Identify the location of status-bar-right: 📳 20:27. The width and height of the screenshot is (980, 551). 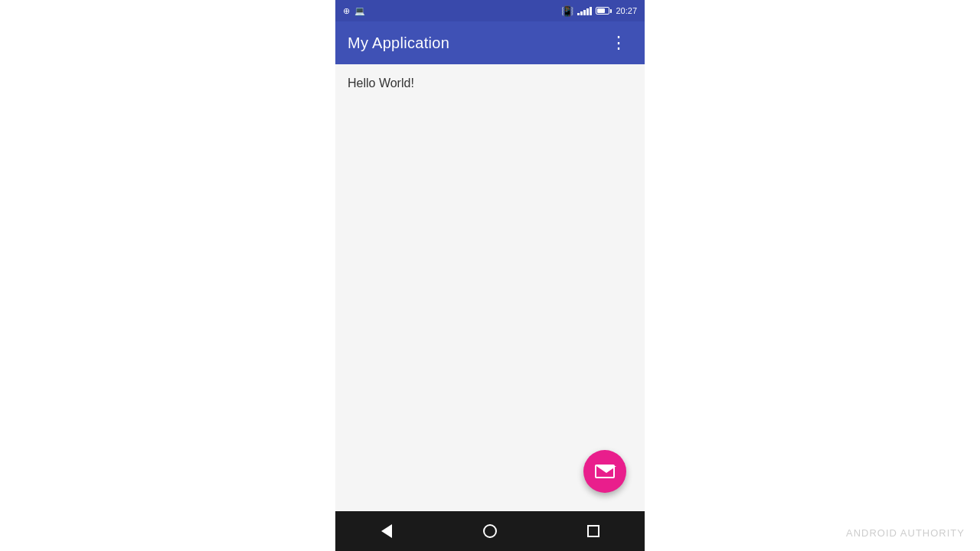
(599, 11).